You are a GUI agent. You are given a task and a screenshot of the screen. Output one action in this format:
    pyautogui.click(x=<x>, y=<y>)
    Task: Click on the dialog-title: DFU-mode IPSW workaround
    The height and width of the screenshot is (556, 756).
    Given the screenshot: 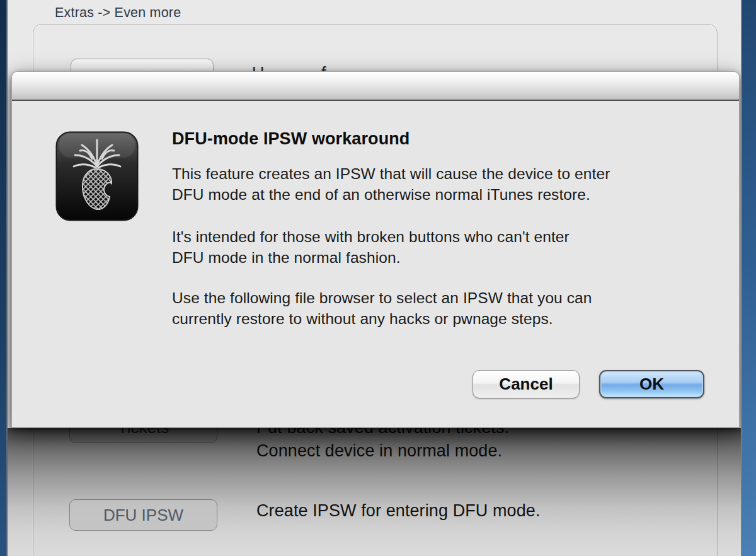 What is the action you would take?
    pyautogui.click(x=291, y=139)
    